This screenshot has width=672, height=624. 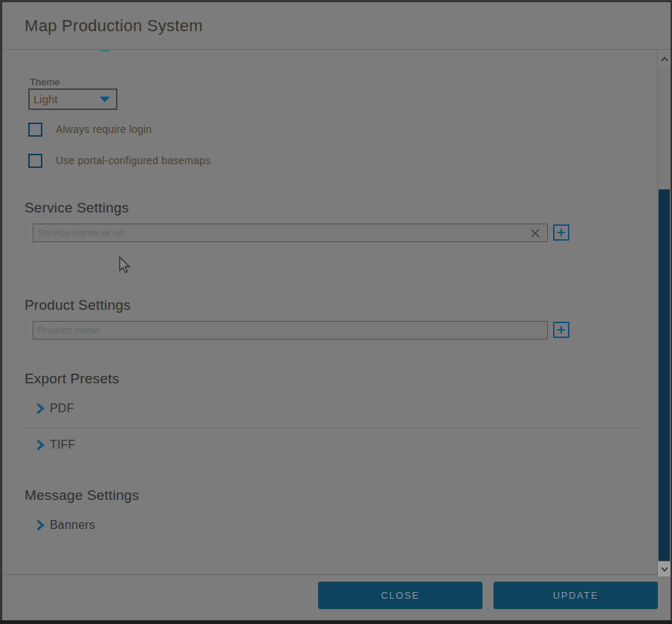 I want to click on product-name-input, so click(x=290, y=330).